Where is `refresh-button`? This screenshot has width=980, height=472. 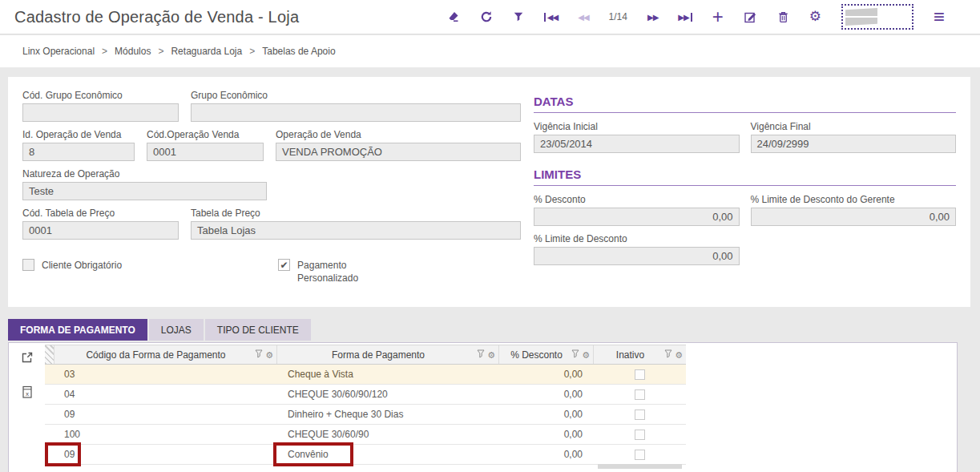
refresh-button is located at coordinates (486, 17).